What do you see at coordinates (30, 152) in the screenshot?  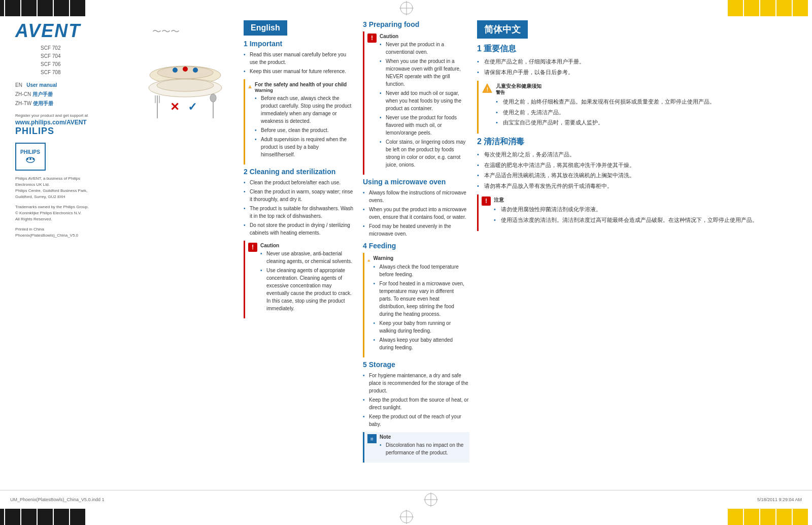 I see `svg-text: PHILIPS` at bounding box center [30, 152].